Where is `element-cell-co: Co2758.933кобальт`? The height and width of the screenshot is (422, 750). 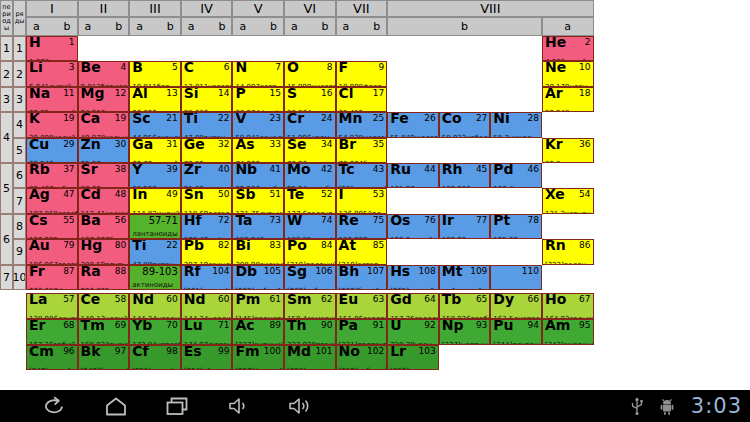
element-cell-co: Co2758.933кобальт is located at coordinates (465, 124).